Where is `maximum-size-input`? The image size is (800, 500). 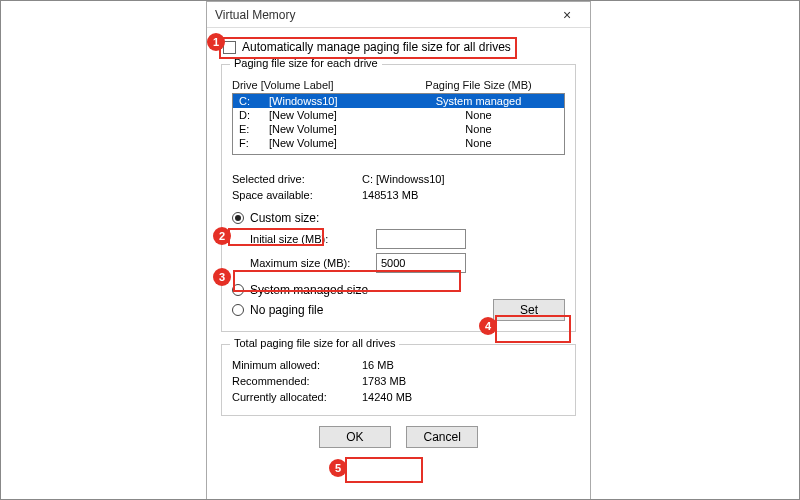
maximum-size-input is located at coordinates (421, 263).